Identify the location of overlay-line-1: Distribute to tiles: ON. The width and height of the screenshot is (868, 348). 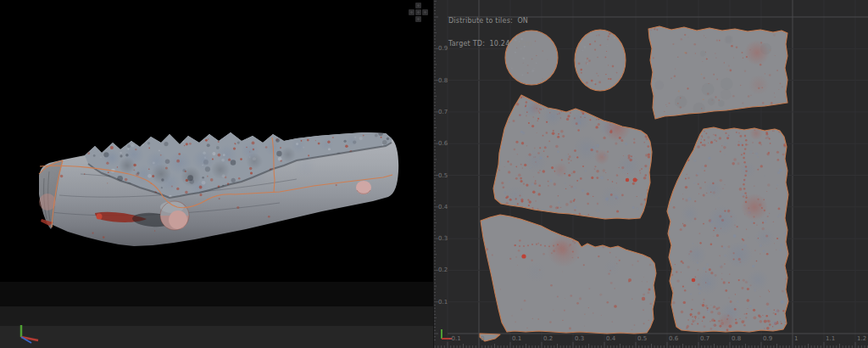
(490, 20).